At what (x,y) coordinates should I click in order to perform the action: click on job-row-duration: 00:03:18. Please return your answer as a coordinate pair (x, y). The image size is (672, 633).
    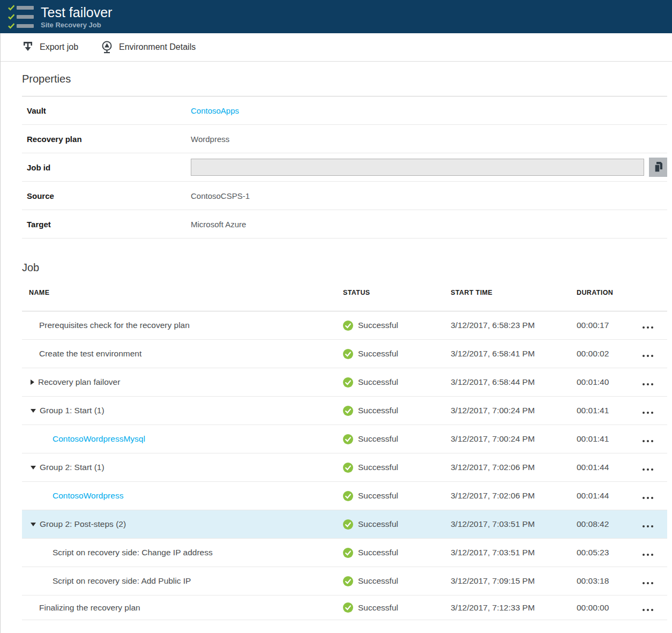
    Looking at the image, I should click on (602, 581).